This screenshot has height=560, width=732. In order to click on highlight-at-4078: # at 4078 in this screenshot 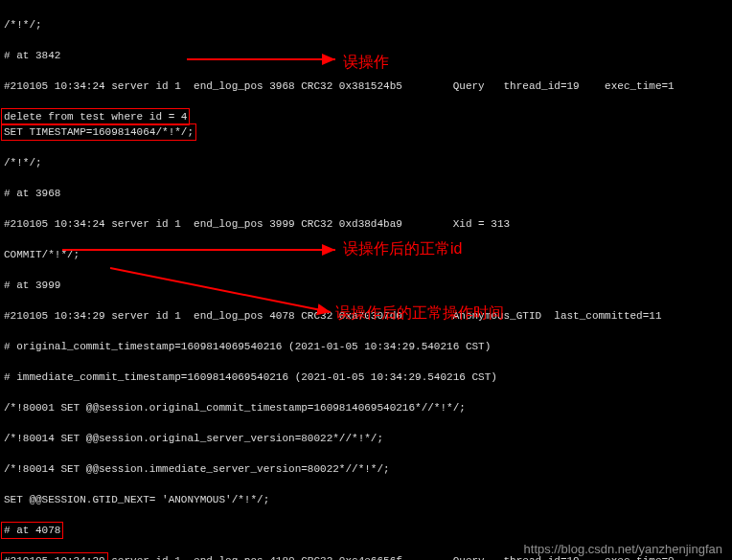, I will do `click(33, 530)`.